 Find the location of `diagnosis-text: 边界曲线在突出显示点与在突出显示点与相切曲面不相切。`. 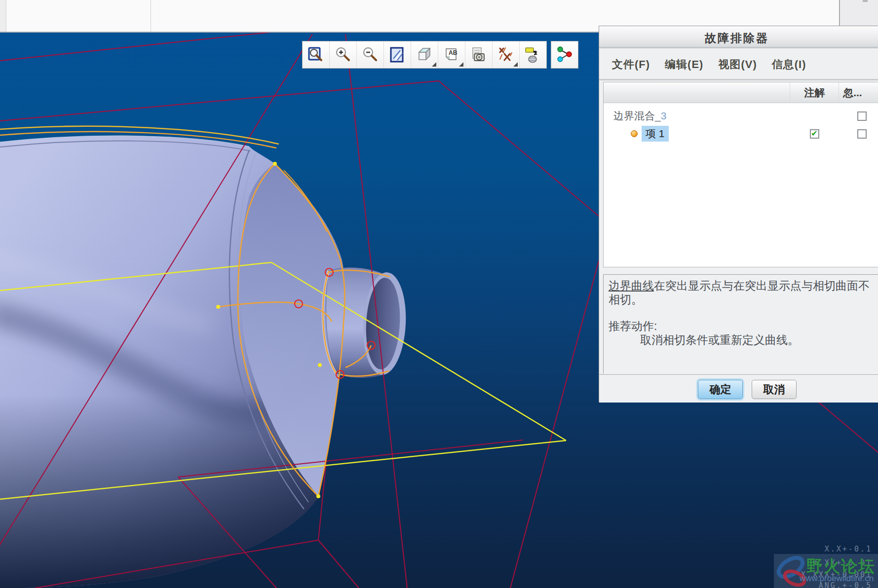

diagnosis-text: 边界曲线在突出显示点与在突出显示点与相切曲面不相切。 is located at coordinates (743, 293).